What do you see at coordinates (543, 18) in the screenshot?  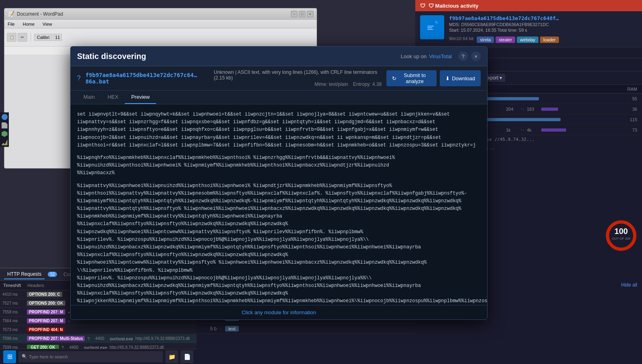 I see `file-hash-right: f9b97ae8a4a6175dbe413e72dc767c648f…` at bounding box center [543, 18].